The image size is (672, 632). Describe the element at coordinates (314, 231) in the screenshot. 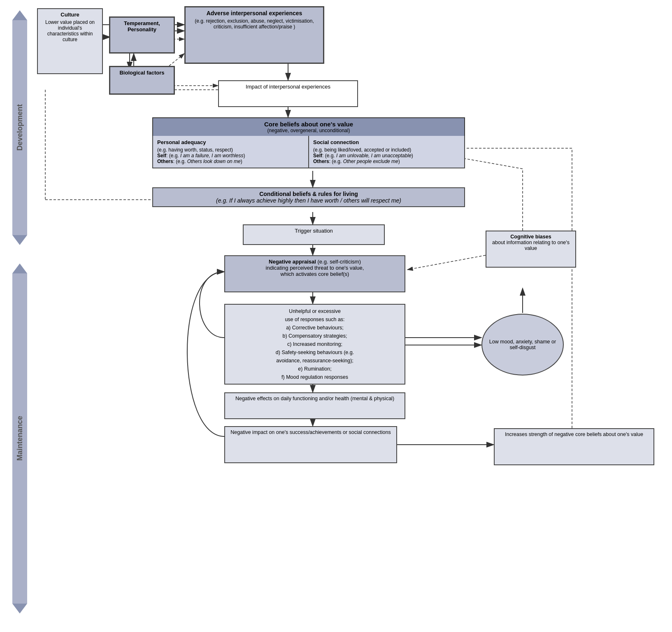

I see `trigger-body: Trigger situation` at that location.